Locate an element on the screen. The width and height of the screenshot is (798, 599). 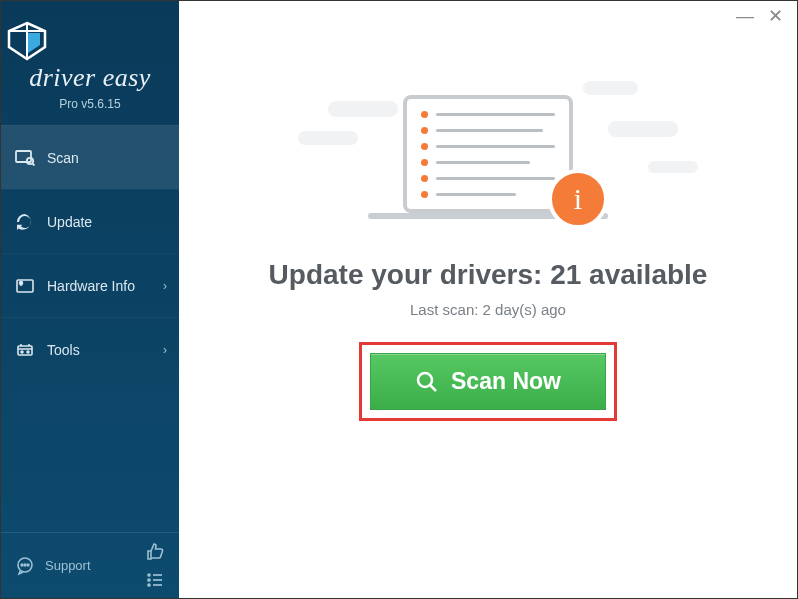
tools-icon is located at coordinates (25, 350).